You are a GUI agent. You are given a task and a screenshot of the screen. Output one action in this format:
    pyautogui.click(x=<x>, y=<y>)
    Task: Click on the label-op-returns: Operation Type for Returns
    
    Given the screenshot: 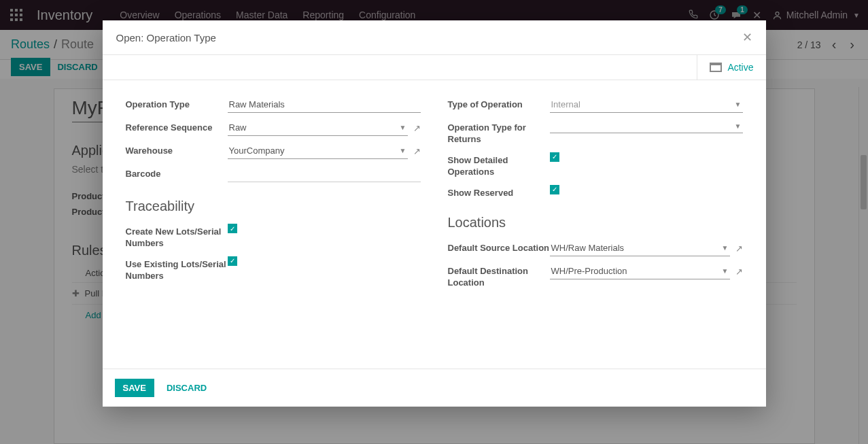 What is the action you would take?
    pyautogui.click(x=499, y=133)
    